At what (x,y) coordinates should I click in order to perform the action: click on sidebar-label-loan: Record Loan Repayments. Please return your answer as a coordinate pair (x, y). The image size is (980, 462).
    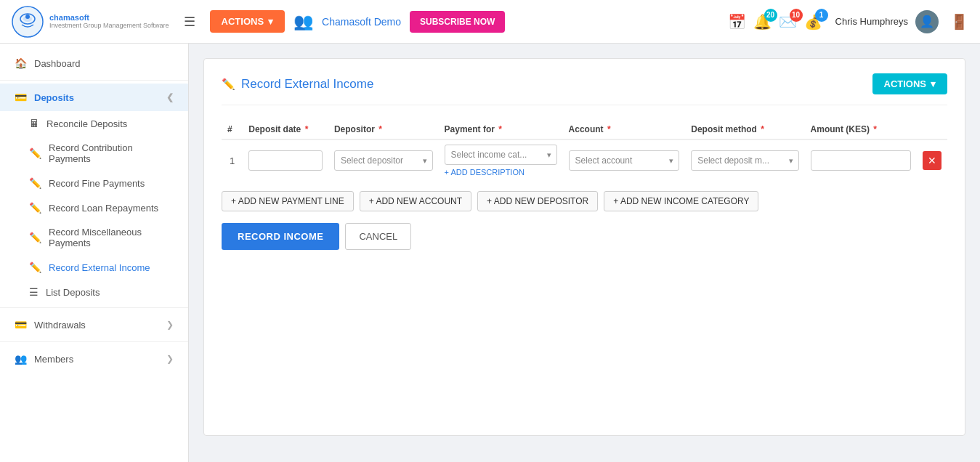
    Looking at the image, I should click on (103, 208).